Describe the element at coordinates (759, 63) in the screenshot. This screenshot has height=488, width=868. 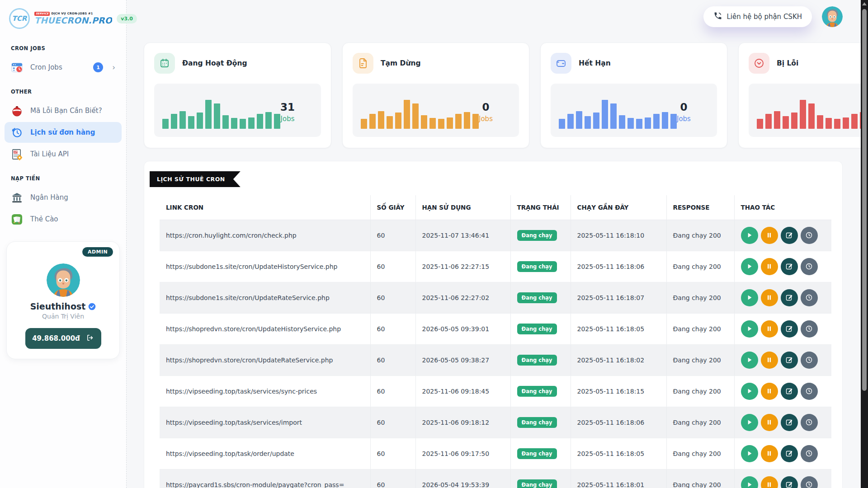
I see `error-circle-icon` at that location.